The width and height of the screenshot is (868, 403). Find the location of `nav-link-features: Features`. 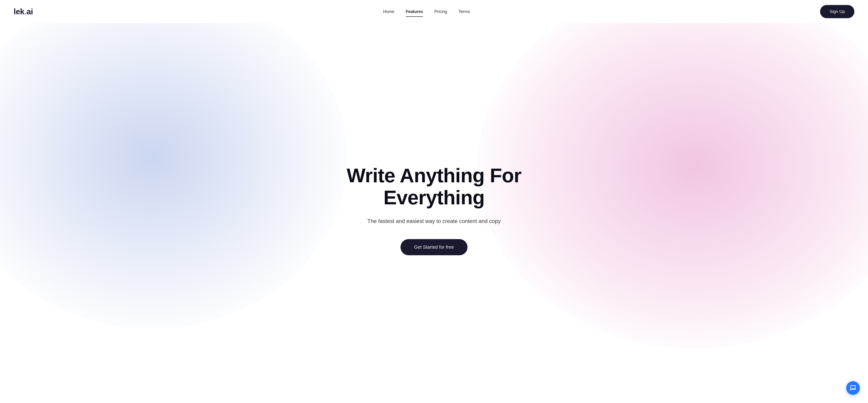

nav-link-features: Features is located at coordinates (414, 11).